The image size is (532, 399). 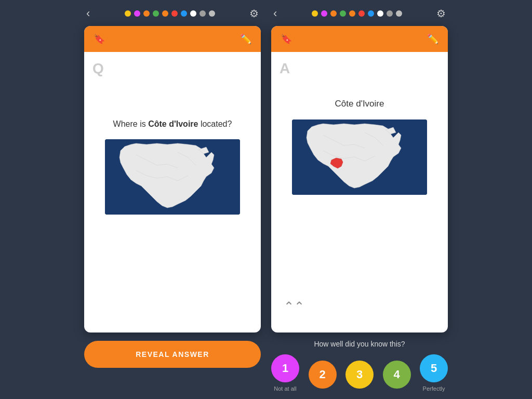 What do you see at coordinates (172, 177) in the screenshot?
I see `left-africa-svg` at bounding box center [172, 177].